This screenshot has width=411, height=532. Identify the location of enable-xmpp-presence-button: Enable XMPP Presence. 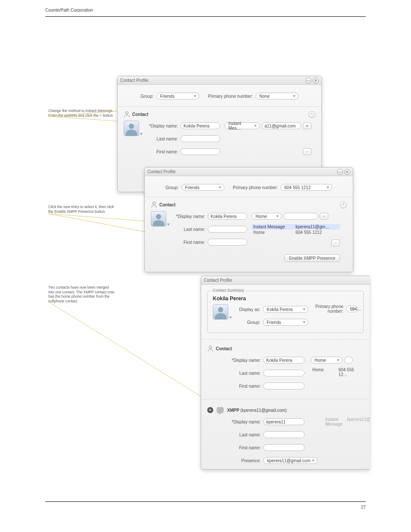
(312, 258).